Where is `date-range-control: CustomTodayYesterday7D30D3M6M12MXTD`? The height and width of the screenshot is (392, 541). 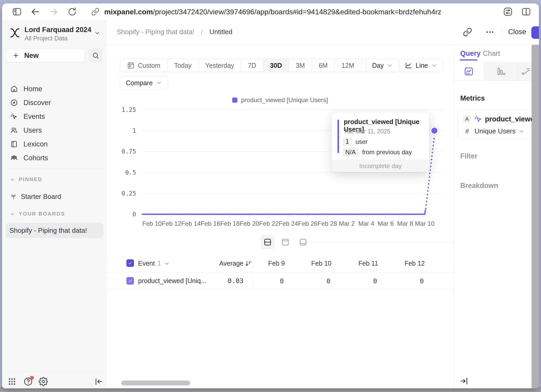
date-range-control: CustomTodayYesterday7D30D3M6M12MXTD is located at coordinates (259, 65).